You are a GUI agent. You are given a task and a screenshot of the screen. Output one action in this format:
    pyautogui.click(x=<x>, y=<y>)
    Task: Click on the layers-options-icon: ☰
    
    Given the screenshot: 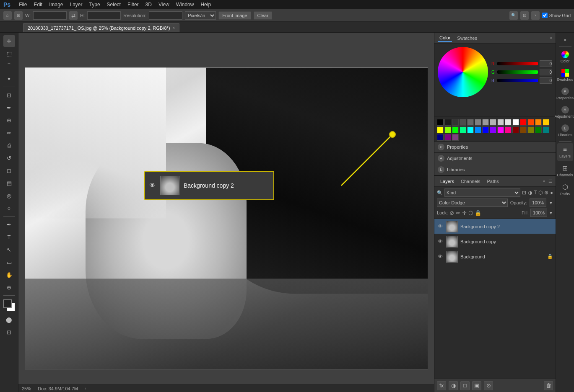 What is the action you would take?
    pyautogui.click(x=550, y=181)
    